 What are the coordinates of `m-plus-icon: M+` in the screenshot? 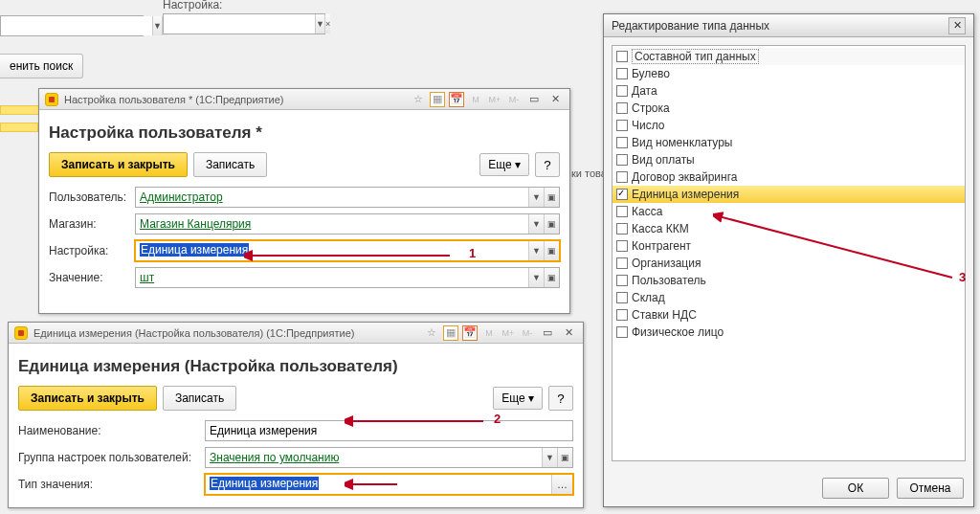 It's located at (495, 100).